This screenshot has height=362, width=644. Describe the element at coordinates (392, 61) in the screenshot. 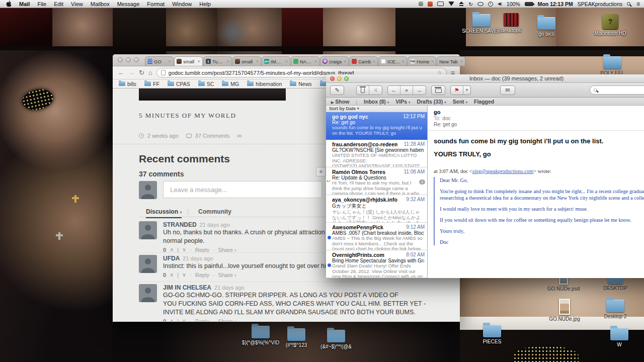

I see `tab-ice: ICE Al×` at that location.